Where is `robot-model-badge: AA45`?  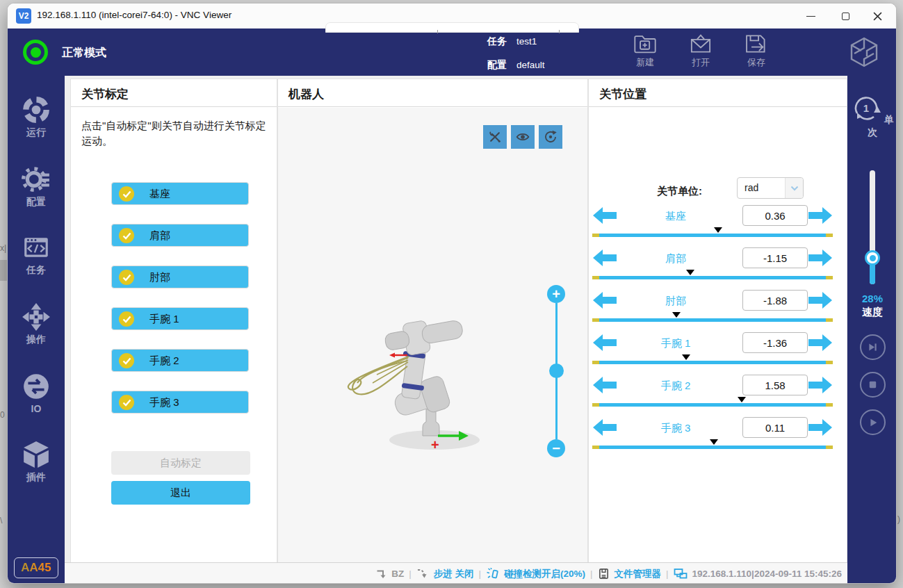
robot-model-badge: AA45 is located at coordinates (36, 568).